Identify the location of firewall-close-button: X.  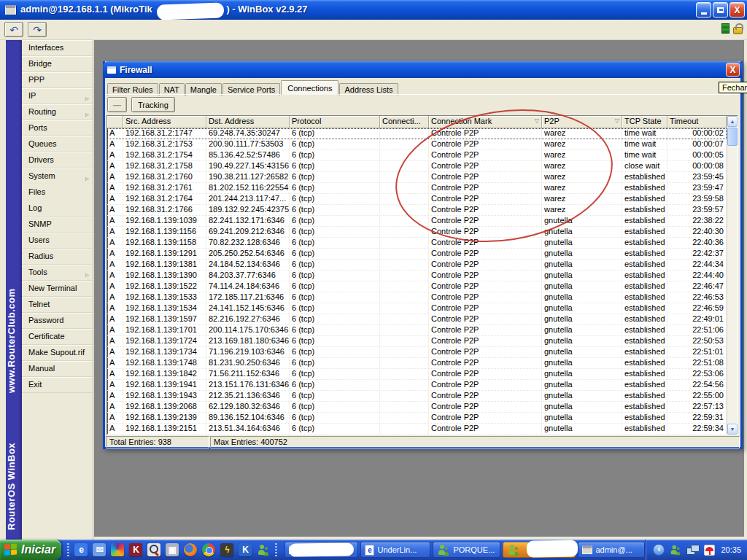
(732, 70).